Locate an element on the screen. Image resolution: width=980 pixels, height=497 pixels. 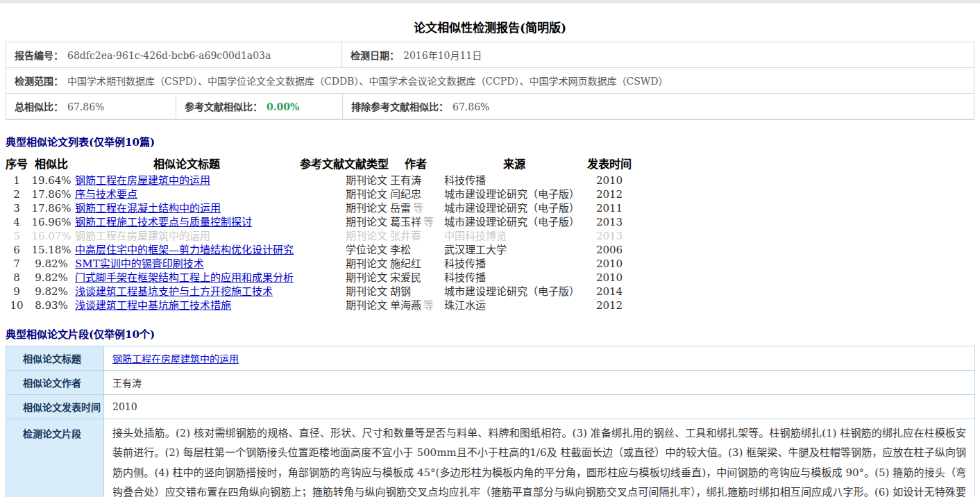
fragment-paper-title-link: 钢筋工程在房屋建筑中的运用 is located at coordinates (176, 359).